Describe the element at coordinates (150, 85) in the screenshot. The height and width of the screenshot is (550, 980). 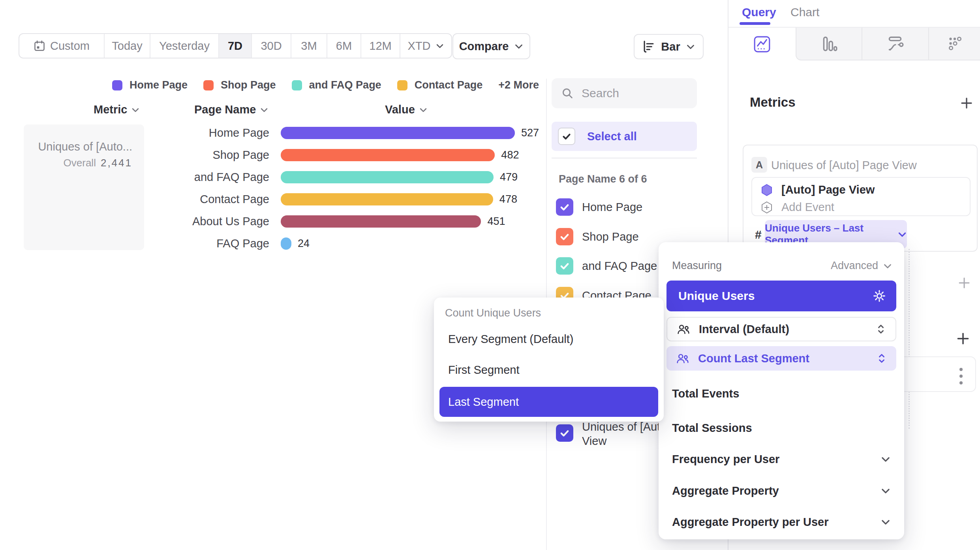
I see `legend-item: Home Page` at that location.